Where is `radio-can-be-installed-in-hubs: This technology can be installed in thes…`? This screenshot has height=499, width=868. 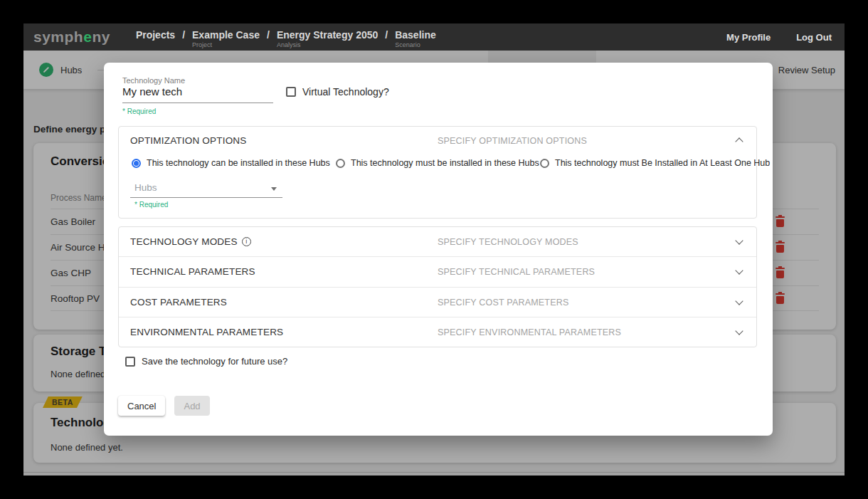
radio-can-be-installed-in-hubs: This technology can be installed in thes… is located at coordinates (231, 163).